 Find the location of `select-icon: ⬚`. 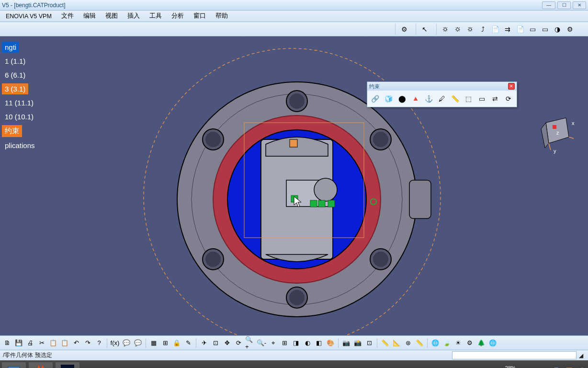

select-icon: ⬚ is located at coordinates (469, 99).